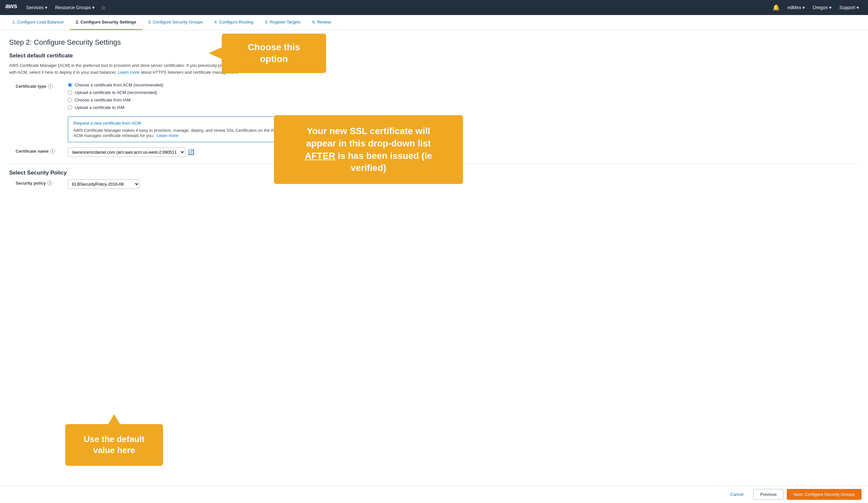 Image resolution: width=868 pixels, height=503 pixels. I want to click on radio-acm-upload: Upload a certificate to ACM (recommended…, so click(116, 92).